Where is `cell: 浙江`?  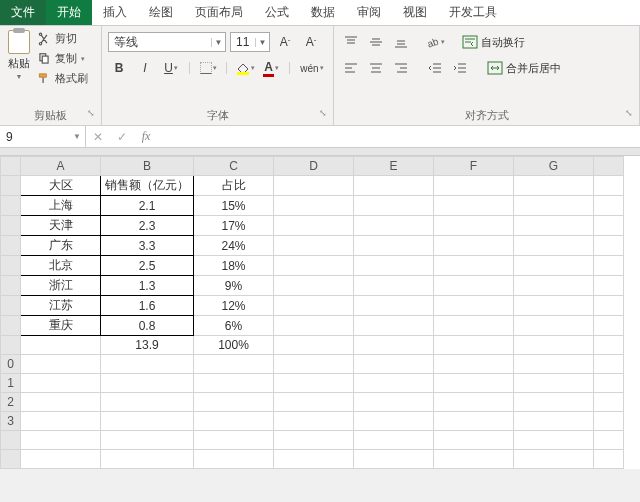
cell: 浙江 is located at coordinates (61, 286).